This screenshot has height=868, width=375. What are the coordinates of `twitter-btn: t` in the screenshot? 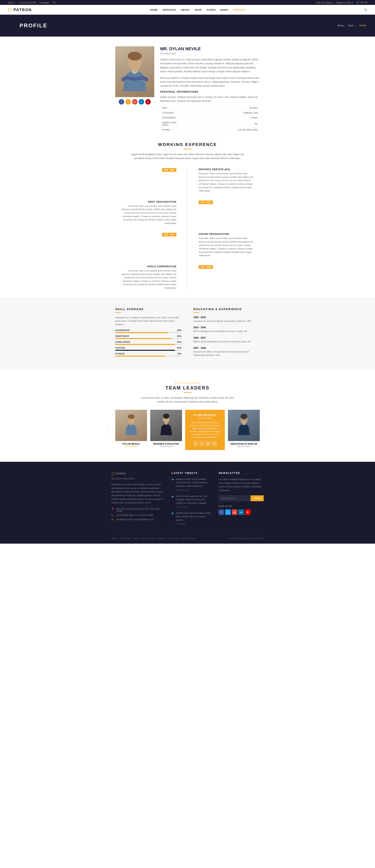 It's located at (128, 102).